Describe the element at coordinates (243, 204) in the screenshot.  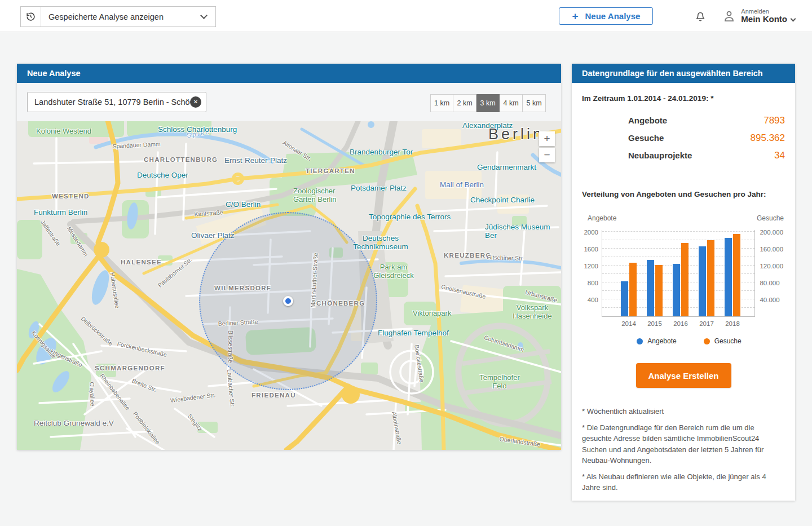
I see `map-label-poi: C/O Berlin` at that location.